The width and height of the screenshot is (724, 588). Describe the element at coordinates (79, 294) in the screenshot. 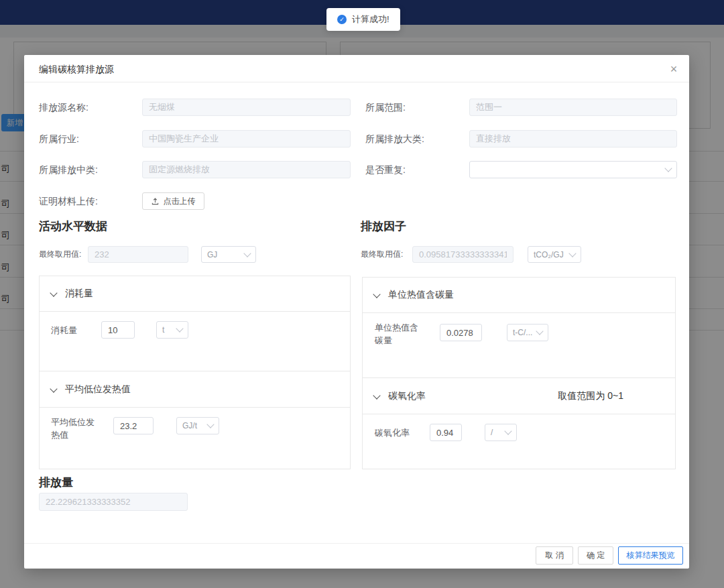

I see `consumption-panel-title: 消耗量` at that location.